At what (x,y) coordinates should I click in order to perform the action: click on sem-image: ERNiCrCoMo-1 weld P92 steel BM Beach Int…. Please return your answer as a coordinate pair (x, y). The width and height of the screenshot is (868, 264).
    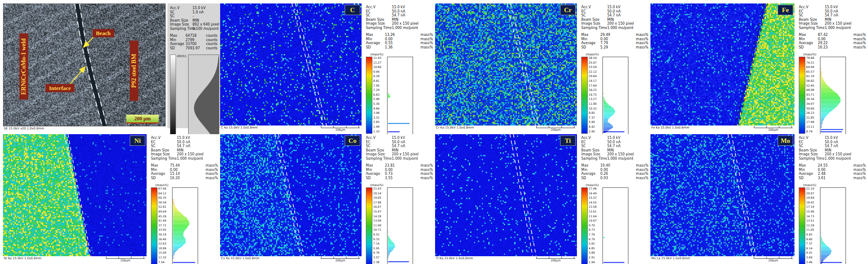
    Looking at the image, I should click on (84, 65).